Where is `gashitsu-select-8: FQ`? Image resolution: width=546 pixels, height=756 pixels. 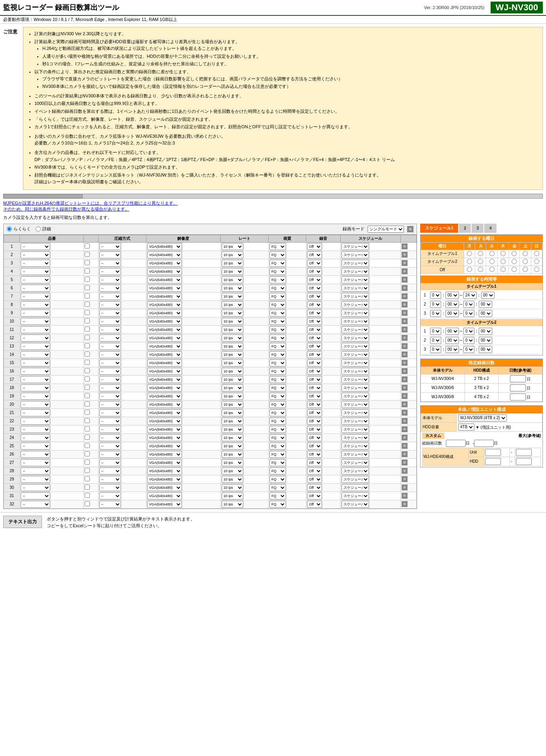
gashitsu-select-8: FQ is located at coordinates (278, 305).